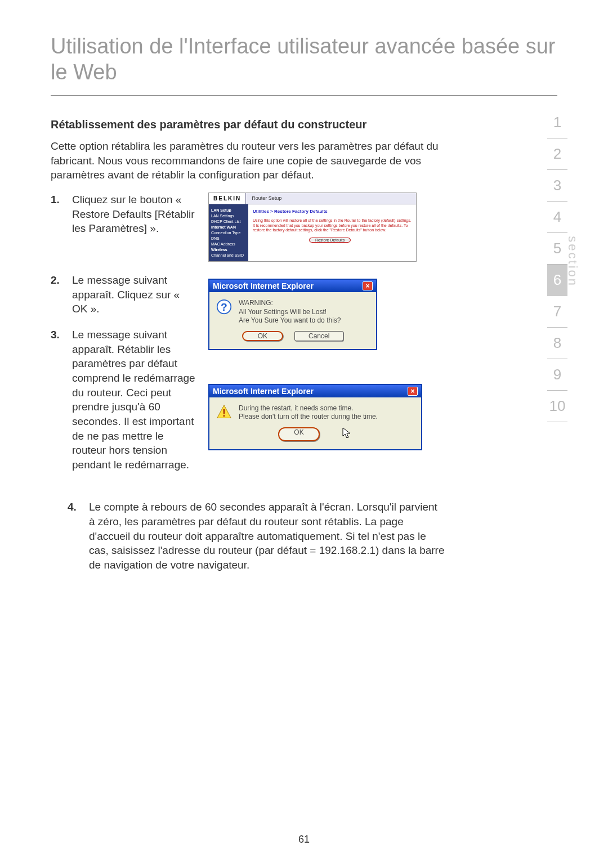  I want to click on router-description: Using this option will restore all of th…, so click(332, 225).